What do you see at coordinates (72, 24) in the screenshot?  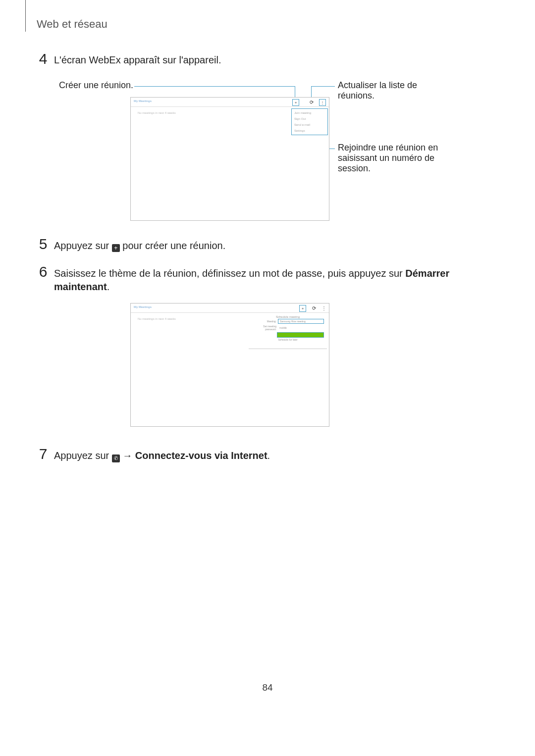 I see `section-header: Web et réseau` at bounding box center [72, 24].